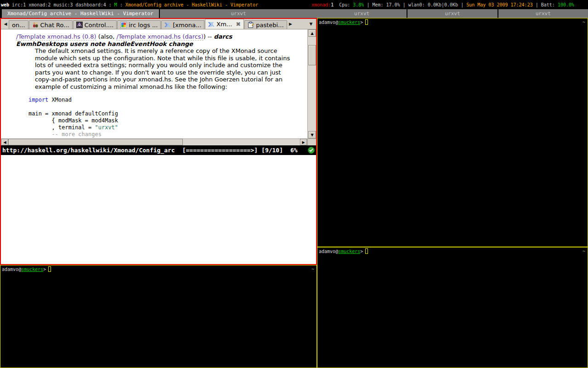 The width and height of the screenshot is (588, 368). Describe the element at coordinates (272, 150) in the screenshot. I see `tab-position-indicator: [9/10]` at that location.